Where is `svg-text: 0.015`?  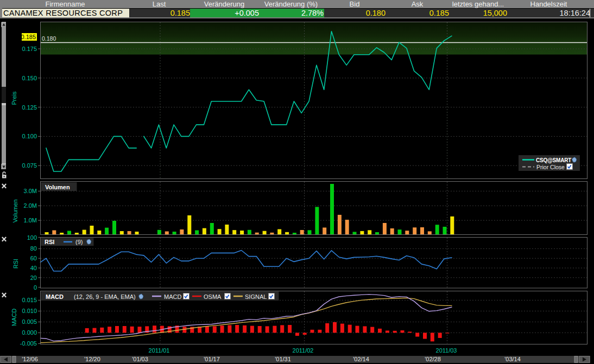
svg-text: 0.015 is located at coordinates (29, 300).